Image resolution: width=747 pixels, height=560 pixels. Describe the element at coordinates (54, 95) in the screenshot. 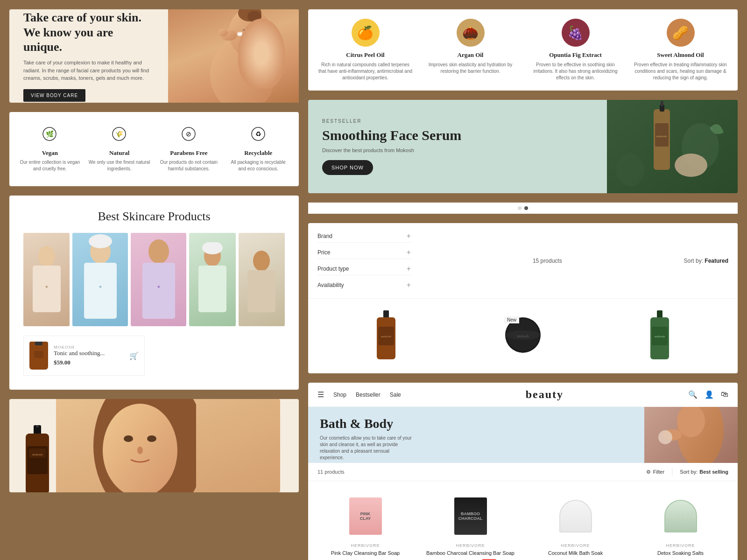

I see `view-body-care-button: VIEW BODY CARE` at that location.